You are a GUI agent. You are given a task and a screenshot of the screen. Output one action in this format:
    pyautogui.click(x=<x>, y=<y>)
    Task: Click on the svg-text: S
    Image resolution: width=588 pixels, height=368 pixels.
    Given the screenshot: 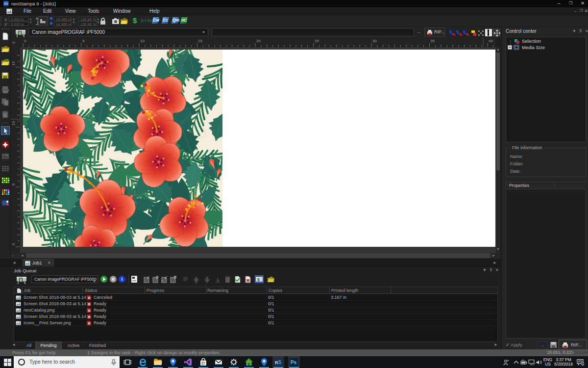 What is the action you would take?
    pyautogui.click(x=280, y=362)
    